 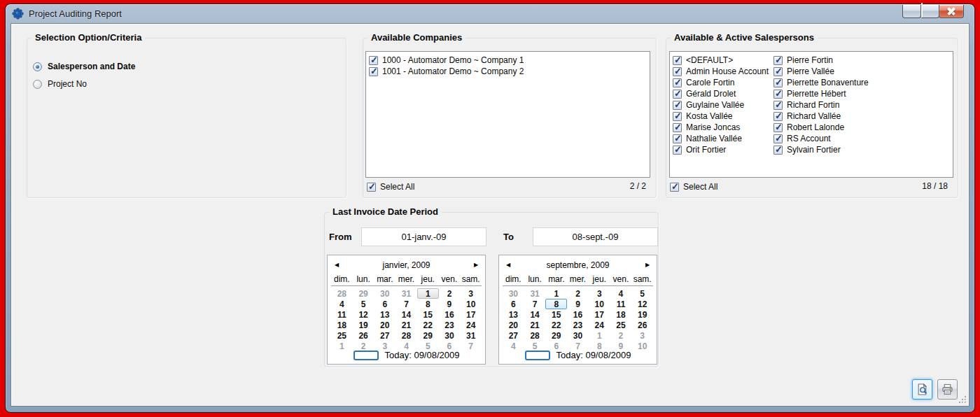 I want to click on salesperson-item: Admin House Account, so click(x=723, y=71).